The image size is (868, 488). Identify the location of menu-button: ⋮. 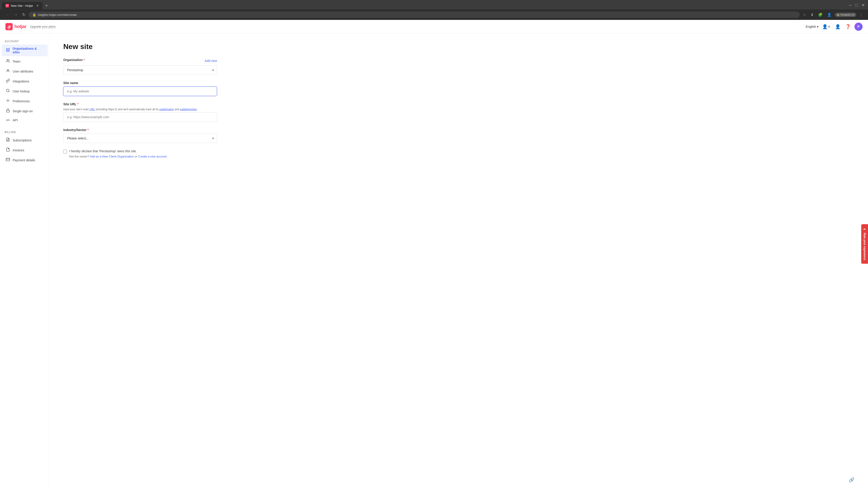
(861, 15).